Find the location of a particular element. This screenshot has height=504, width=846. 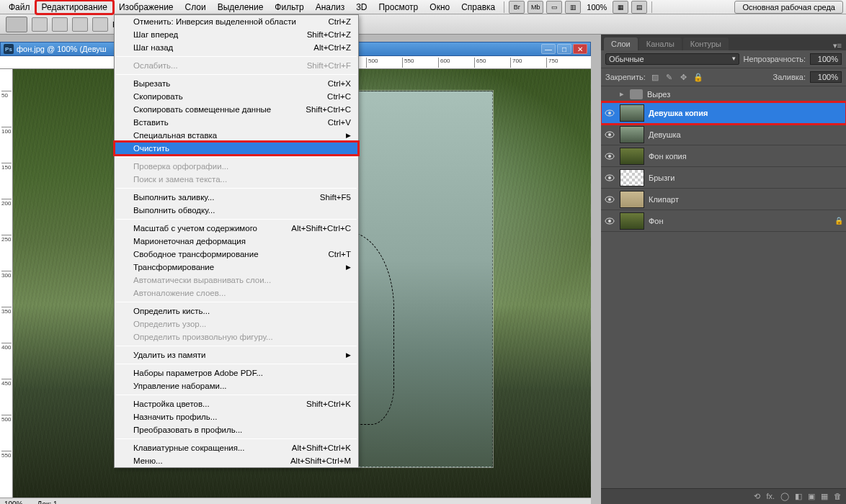

menu-item: Определить кисть... is located at coordinates (236, 311).